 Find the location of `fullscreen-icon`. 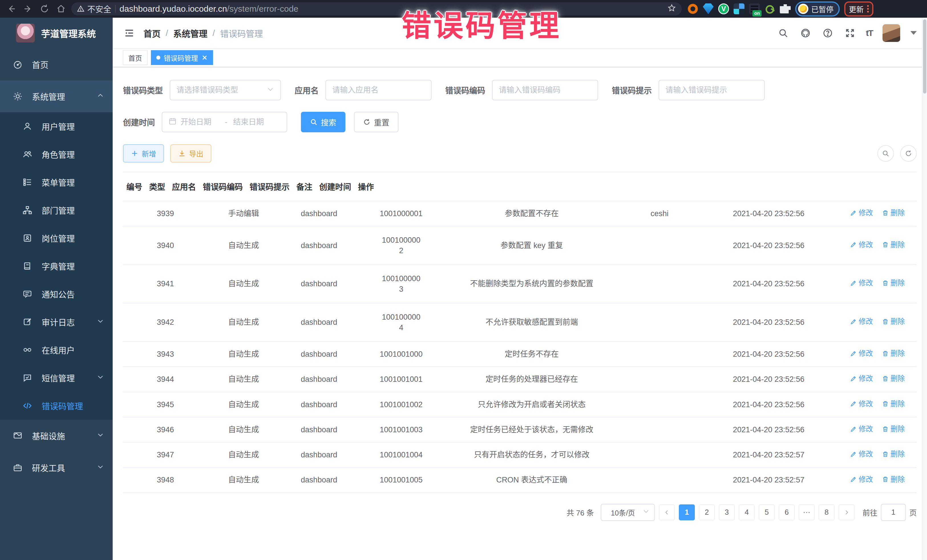

fullscreen-icon is located at coordinates (850, 33).